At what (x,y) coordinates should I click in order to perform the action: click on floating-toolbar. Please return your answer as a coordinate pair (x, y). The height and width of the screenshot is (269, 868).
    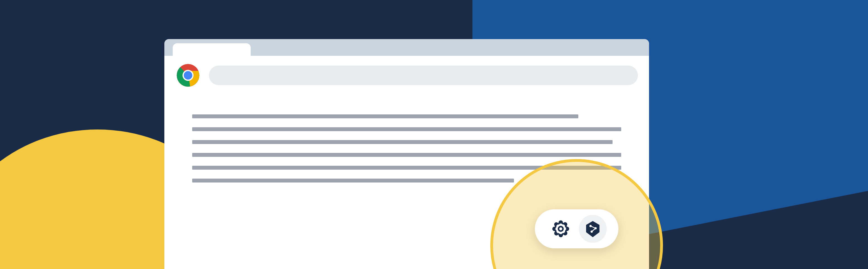
    Looking at the image, I should click on (577, 229).